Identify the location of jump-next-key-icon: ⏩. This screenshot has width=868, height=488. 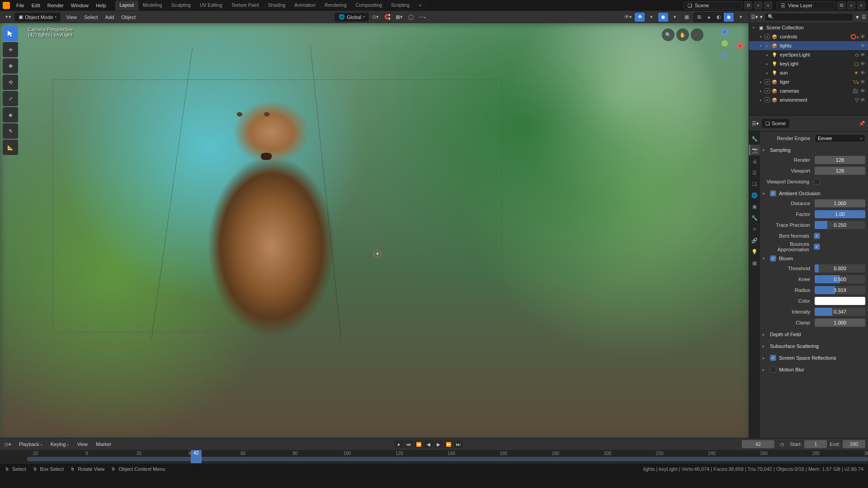
(448, 444).